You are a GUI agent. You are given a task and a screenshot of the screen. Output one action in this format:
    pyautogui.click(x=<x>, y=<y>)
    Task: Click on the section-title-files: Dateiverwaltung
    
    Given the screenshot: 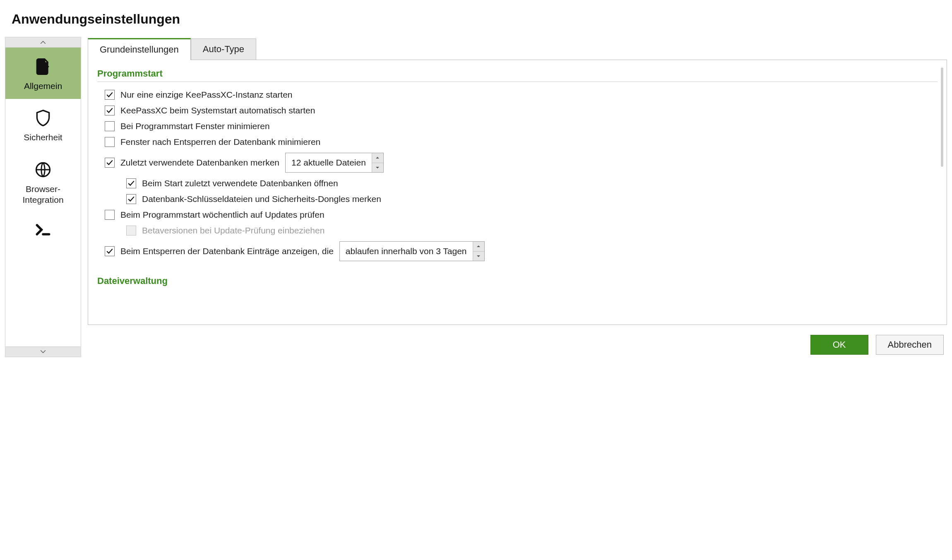 What is the action you would take?
    pyautogui.click(x=517, y=281)
    